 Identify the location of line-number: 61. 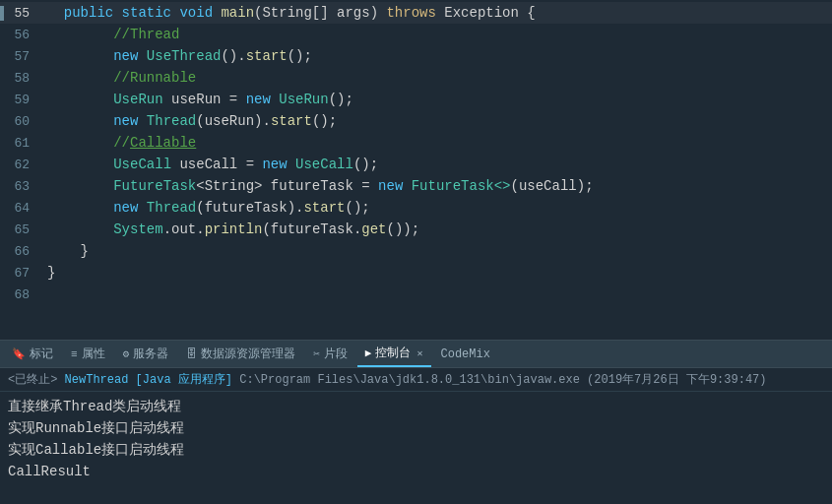
(20, 144).